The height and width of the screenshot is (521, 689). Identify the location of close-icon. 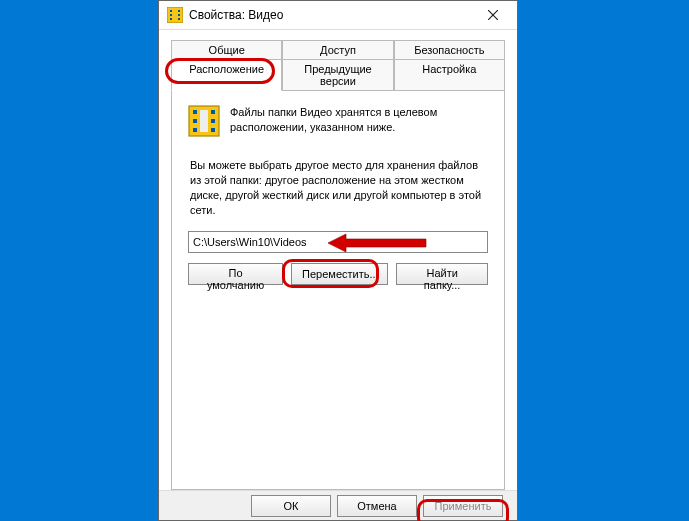
(493, 15).